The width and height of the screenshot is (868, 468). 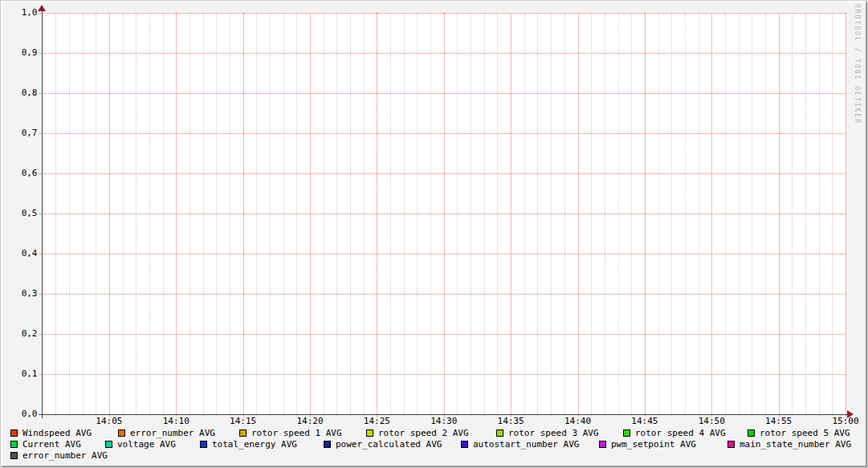 What do you see at coordinates (310, 421) in the screenshot?
I see `x-tick-label: 14:20` at bounding box center [310, 421].